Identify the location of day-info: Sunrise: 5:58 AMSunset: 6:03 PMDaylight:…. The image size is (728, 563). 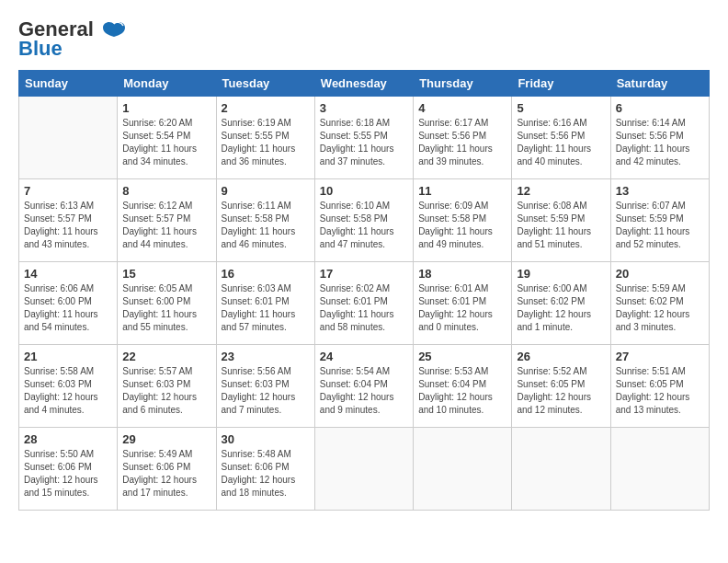
(68, 391).